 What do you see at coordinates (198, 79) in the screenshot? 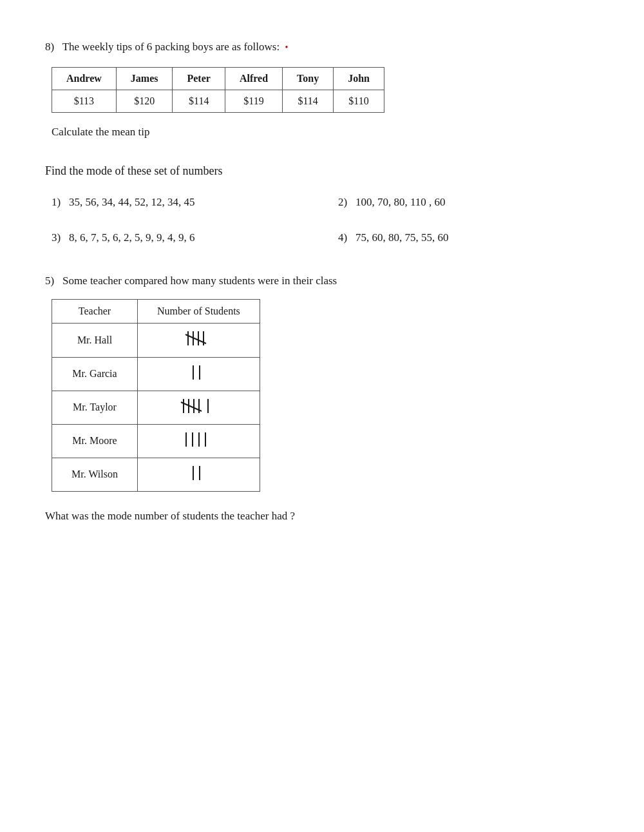
I see `header-peter: Peter` at bounding box center [198, 79].